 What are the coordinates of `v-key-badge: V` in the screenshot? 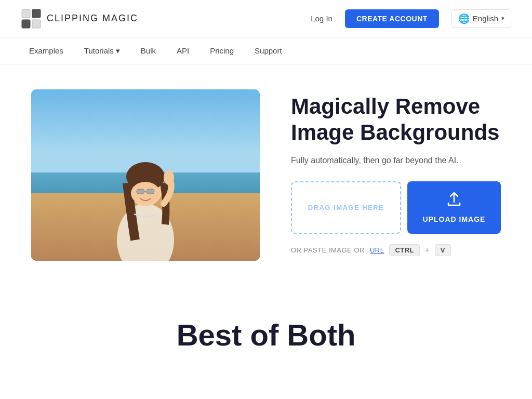 It's located at (443, 250).